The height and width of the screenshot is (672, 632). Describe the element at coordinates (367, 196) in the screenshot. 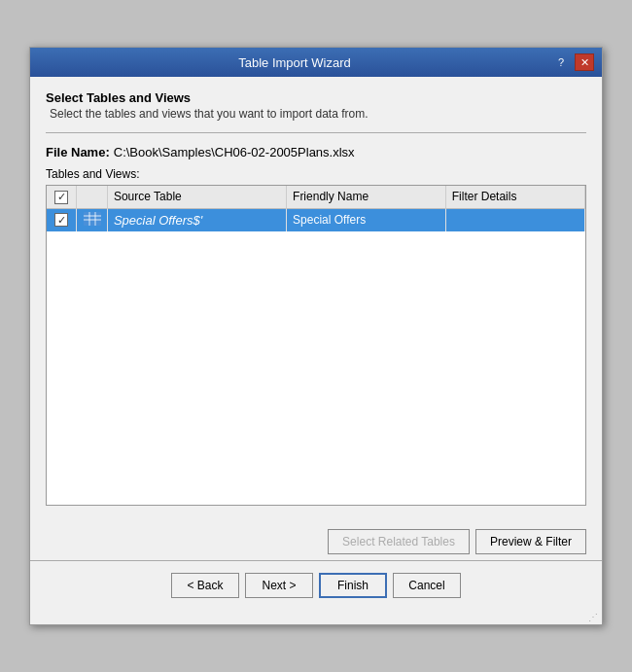

I see `header-friendly: Friendly Name` at that location.